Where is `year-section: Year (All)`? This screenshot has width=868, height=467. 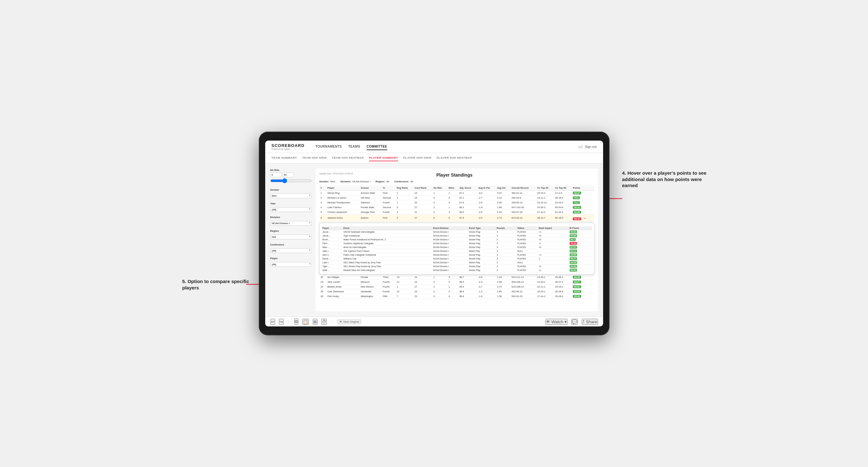 year-section: Year (All) is located at coordinates (291, 207).